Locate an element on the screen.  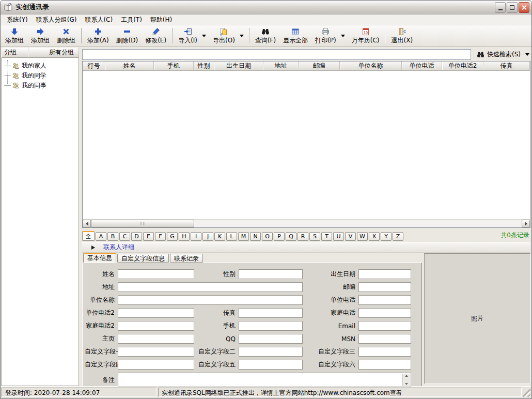
minimize-button is located at coordinates (500, 7).